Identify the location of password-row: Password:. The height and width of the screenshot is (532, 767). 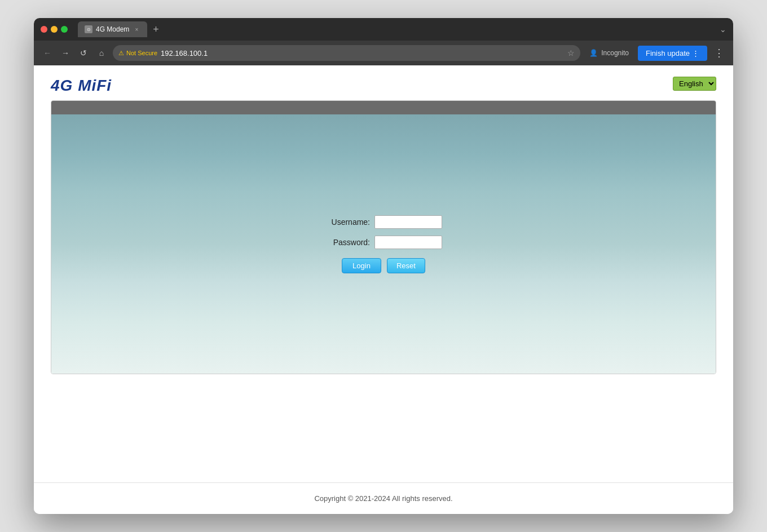
(384, 242).